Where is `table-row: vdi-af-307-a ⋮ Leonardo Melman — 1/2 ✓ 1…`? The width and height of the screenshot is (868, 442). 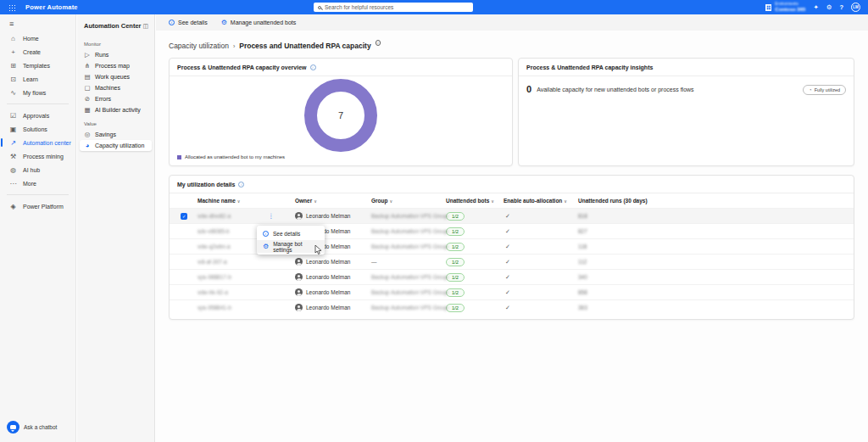
table-row: vdi-af-307-a ⋮ Leonardo Melman — 1/2 ✓ 1… is located at coordinates (512, 261).